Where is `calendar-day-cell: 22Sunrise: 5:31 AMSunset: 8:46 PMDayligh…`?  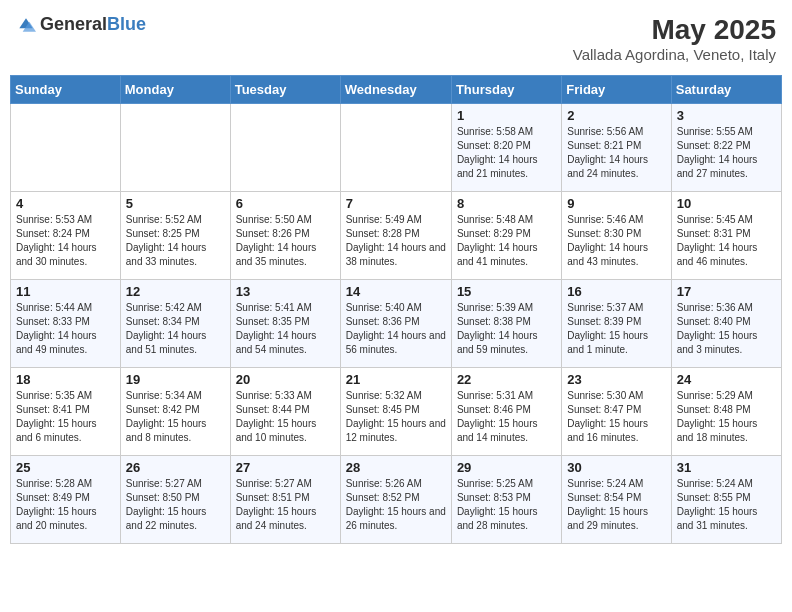
calendar-day-cell: 22Sunrise: 5:31 AMSunset: 8:46 PMDayligh… is located at coordinates (506, 412).